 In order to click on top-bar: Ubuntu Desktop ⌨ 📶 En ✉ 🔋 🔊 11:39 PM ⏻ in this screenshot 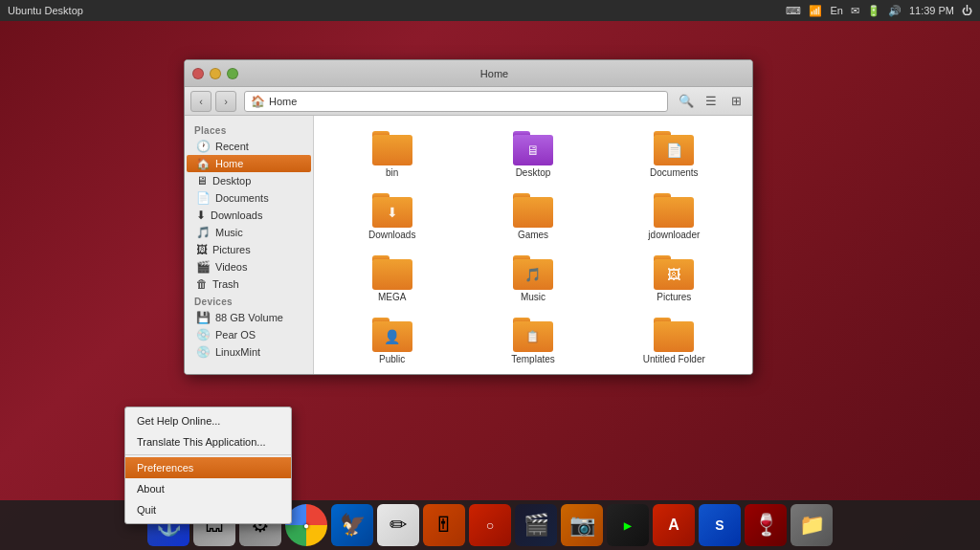, I will do `click(490, 11)`.